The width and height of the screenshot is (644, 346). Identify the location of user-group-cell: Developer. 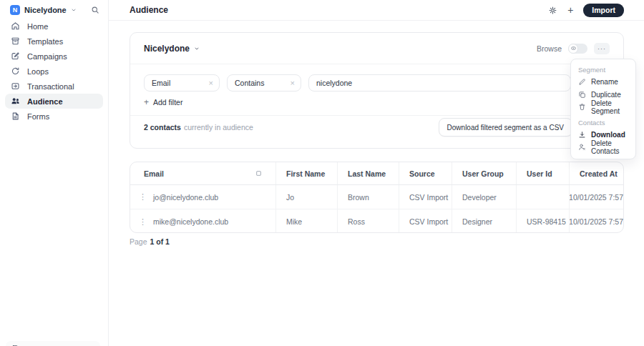
(484, 197).